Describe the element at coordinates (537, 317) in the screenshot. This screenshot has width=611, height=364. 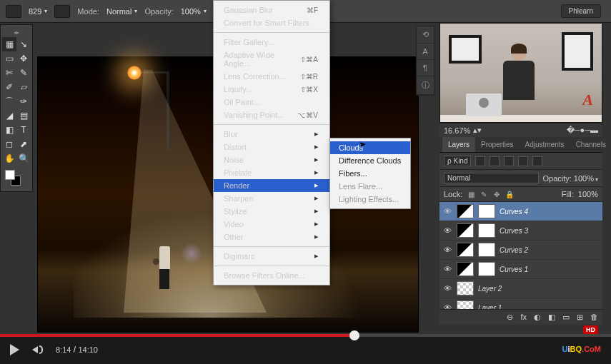
I see `layer-foot-icon: ◐` at that location.